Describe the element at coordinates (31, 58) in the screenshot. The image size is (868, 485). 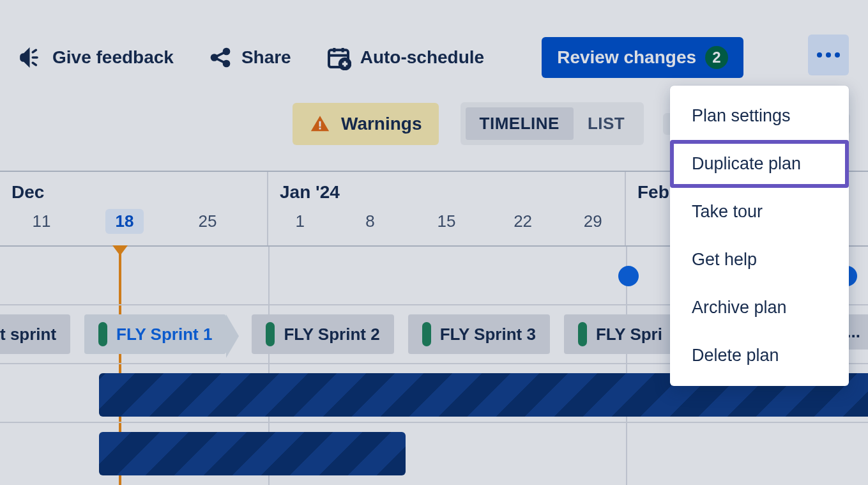
I see `megaphone-icon` at that location.